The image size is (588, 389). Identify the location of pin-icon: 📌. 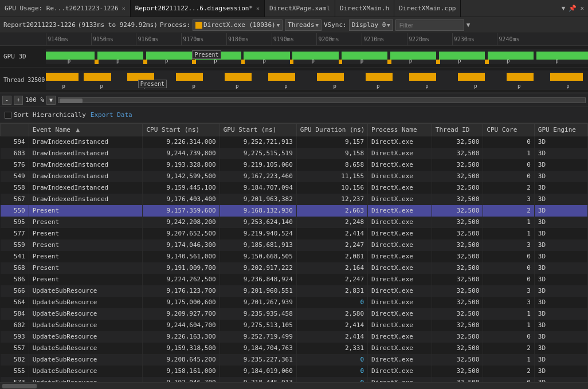
(573, 8).